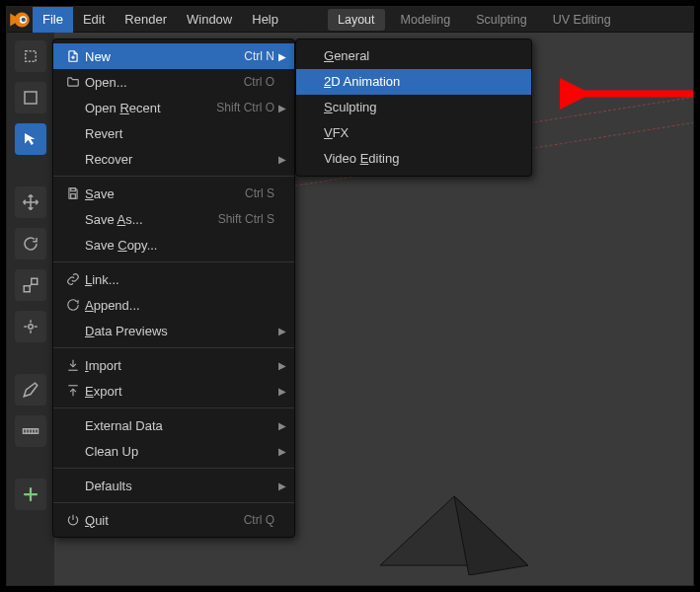 The height and width of the screenshot is (592, 700). What do you see at coordinates (31, 494) in the screenshot?
I see `tool-add` at bounding box center [31, 494].